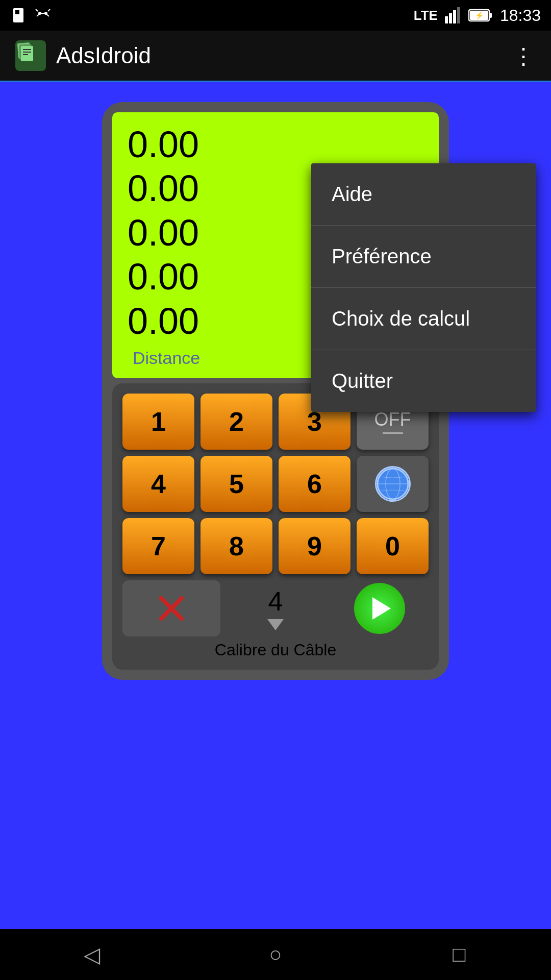 This screenshot has height=980, width=551. I want to click on key-4-button: 4, so click(158, 484).